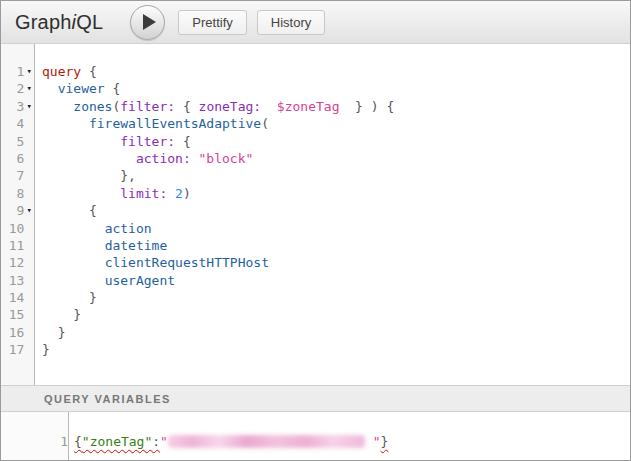 This screenshot has width=631, height=461. I want to click on gutter-row: 4, so click(18, 124).